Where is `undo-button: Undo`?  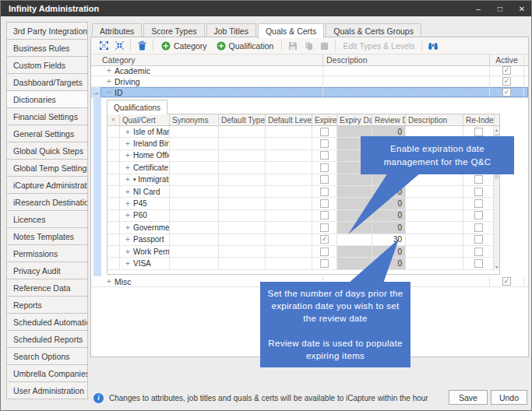
undo-button: Undo is located at coordinates (509, 397).